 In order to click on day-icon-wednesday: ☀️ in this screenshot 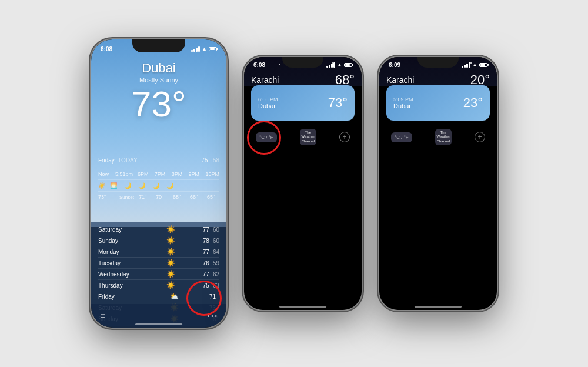, I will do `click(171, 274)`.